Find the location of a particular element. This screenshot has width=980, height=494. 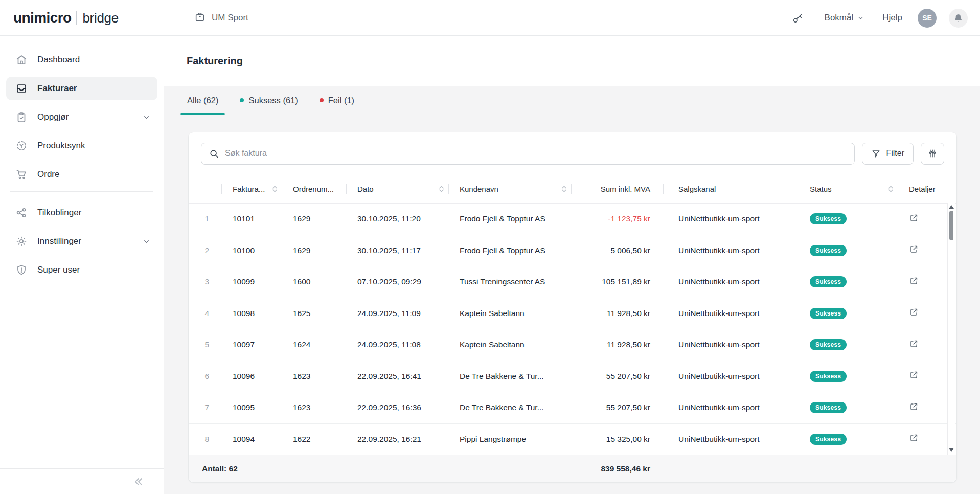

tab-feil-1-: Feil (1) is located at coordinates (337, 100).